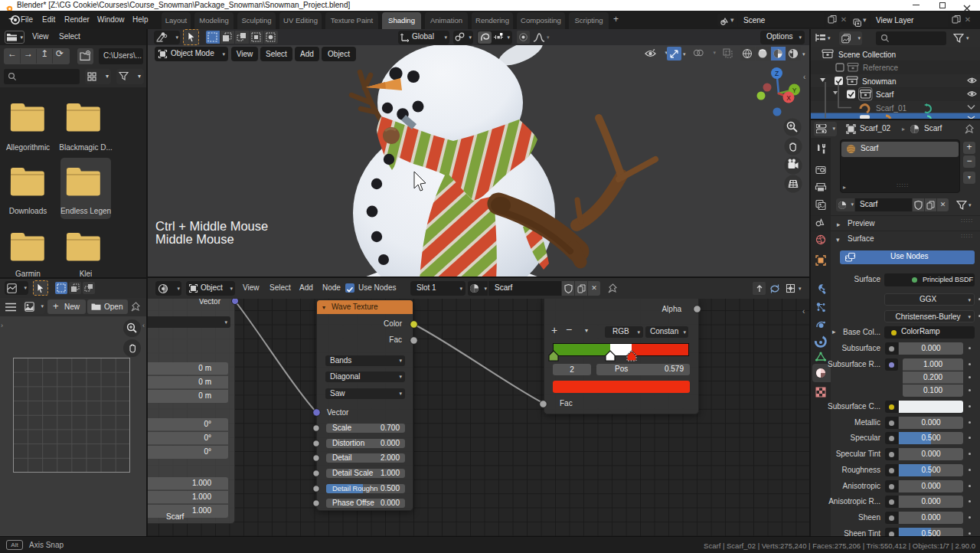 The height and width of the screenshot is (553, 980). I want to click on svg-text: Scarf_01, so click(891, 109).